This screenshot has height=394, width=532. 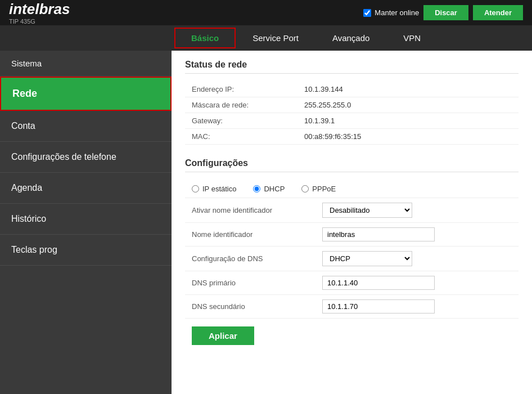 I want to click on manter-online-checkbox, so click(x=367, y=13).